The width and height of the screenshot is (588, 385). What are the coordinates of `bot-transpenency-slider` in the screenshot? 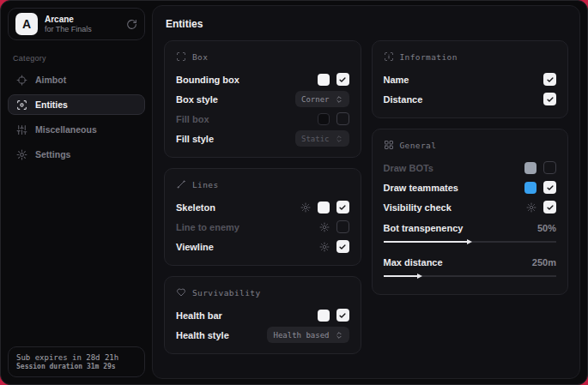 It's located at (470, 242).